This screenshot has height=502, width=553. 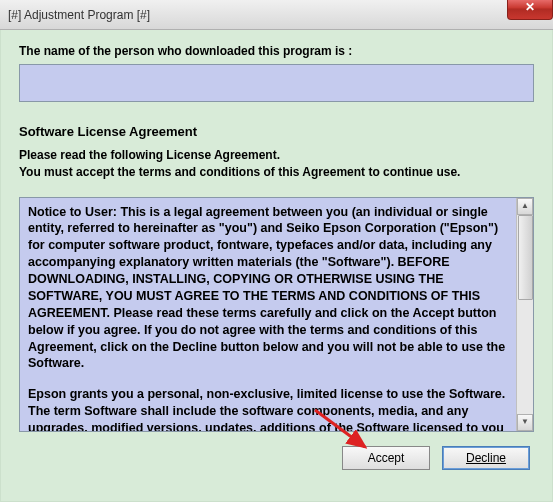 I want to click on button-row: Accept Decline, so click(x=276, y=458).